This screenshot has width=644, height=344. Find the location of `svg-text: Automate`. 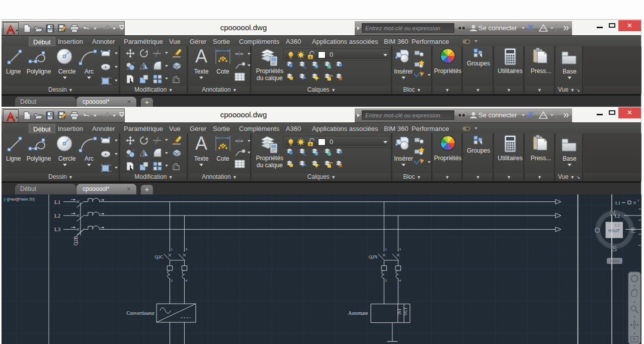

svg-text: Automate is located at coordinates (358, 313).